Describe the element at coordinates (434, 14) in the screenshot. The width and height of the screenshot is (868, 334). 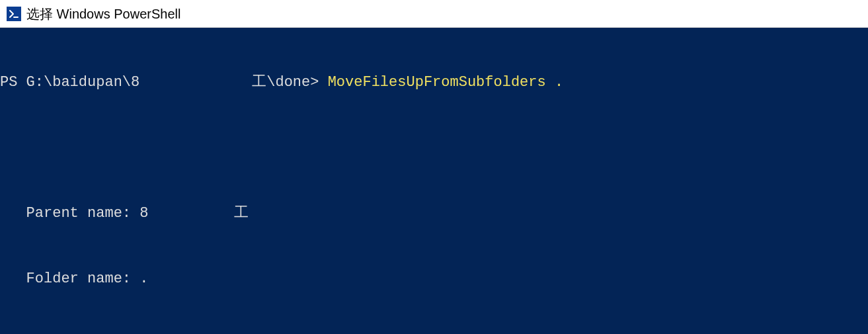
I see `titlebar: 选择 Windows PowerShell` at that location.